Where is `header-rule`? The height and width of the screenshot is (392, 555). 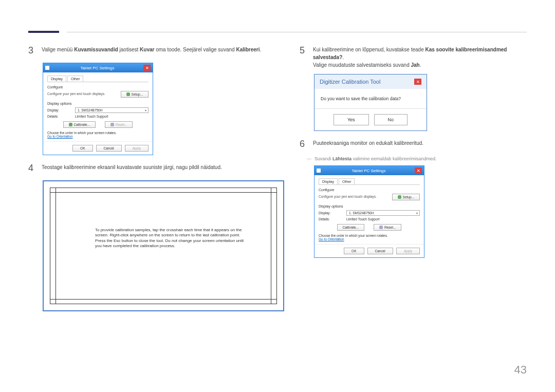
header-rule is located at coordinates (44, 32).